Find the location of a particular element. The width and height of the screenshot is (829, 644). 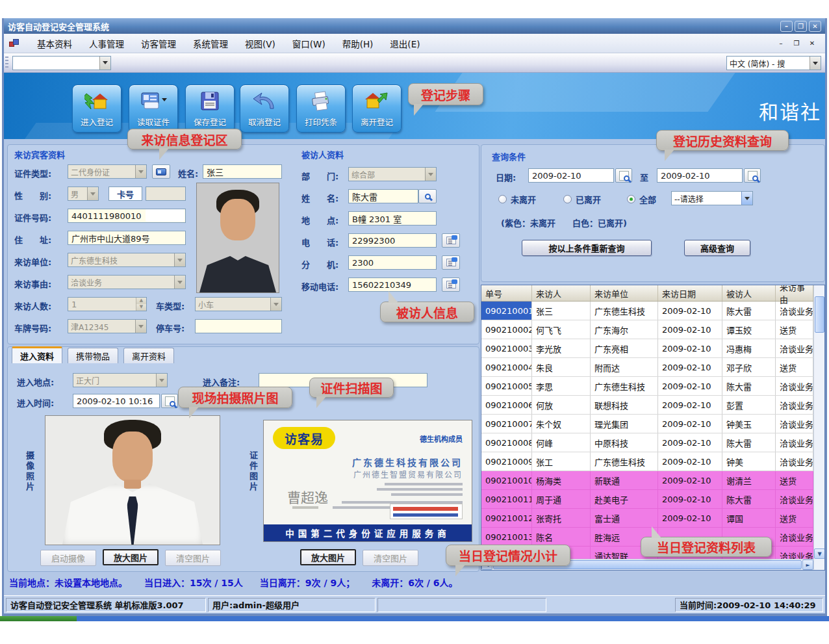

table-row: 090210012张寄托富士通2009-02-10谭国送货 is located at coordinates (653, 519).